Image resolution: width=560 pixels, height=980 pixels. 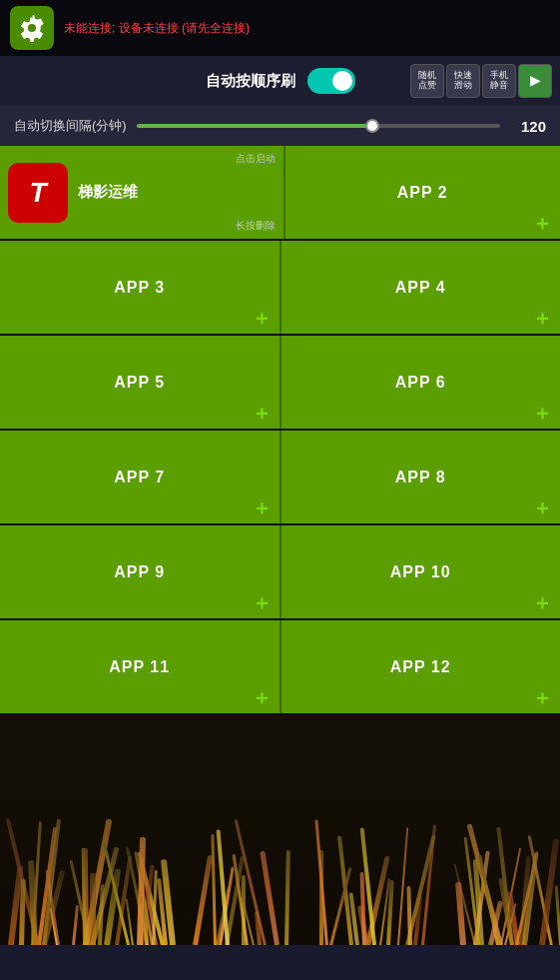 I want to click on fast-btn: 快速 滑动, so click(x=463, y=81).